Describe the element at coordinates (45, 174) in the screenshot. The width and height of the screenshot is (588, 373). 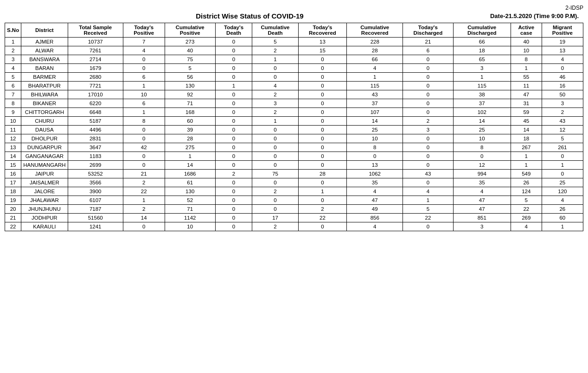
I see `table-cell: JAIPUR` at that location.